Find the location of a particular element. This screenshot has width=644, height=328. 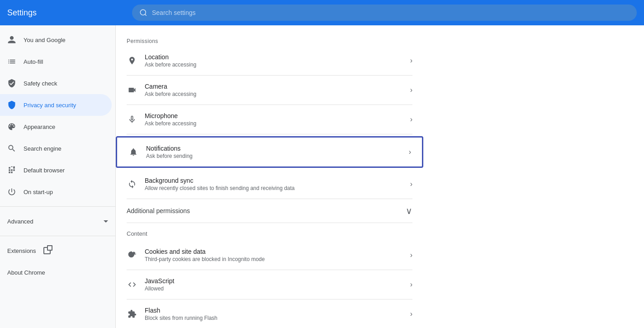

sidebar-label-auto-fill: Auto-fill is located at coordinates (64, 62).